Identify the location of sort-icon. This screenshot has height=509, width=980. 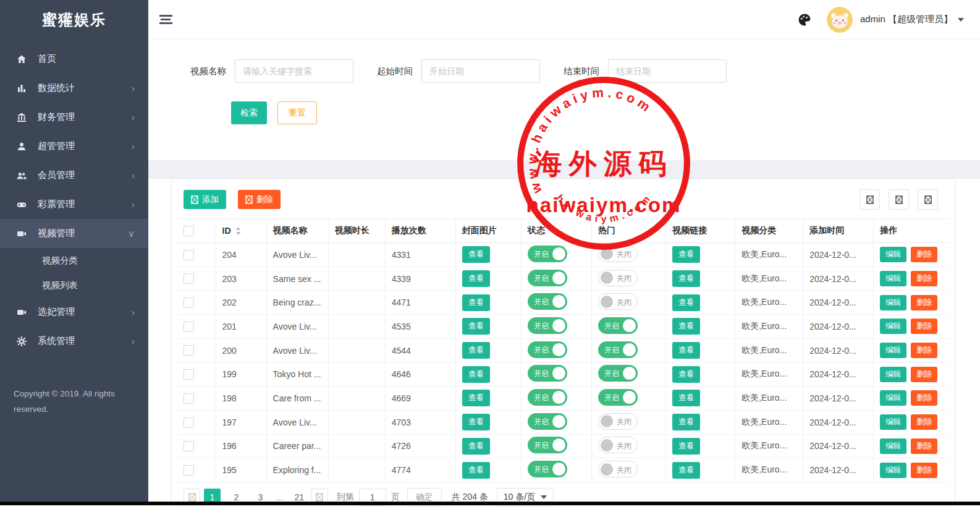
(239, 231).